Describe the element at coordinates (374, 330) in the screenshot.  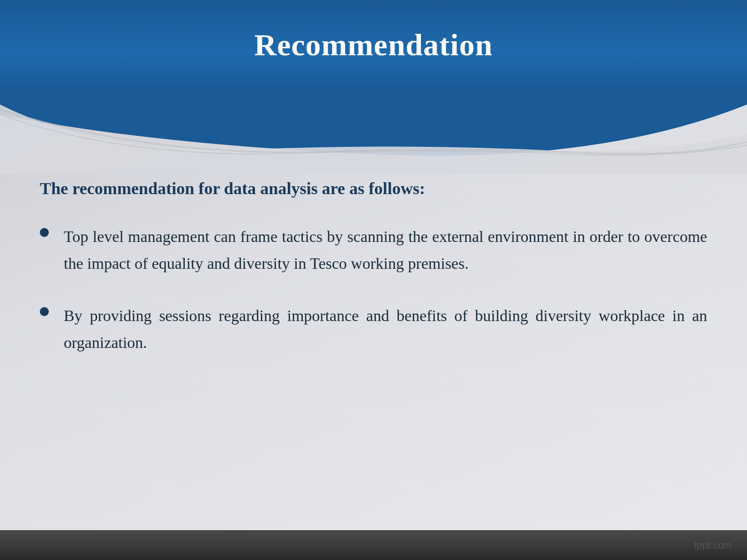
I see `bullet-item-2: By providing sessions regarding importan…` at that location.